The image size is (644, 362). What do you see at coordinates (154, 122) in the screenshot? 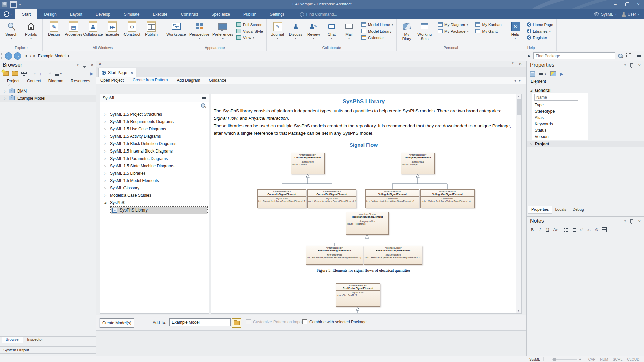
I see `pattern-item: ▷SysML 1.5 Requirements Diagrams` at bounding box center [154, 122].